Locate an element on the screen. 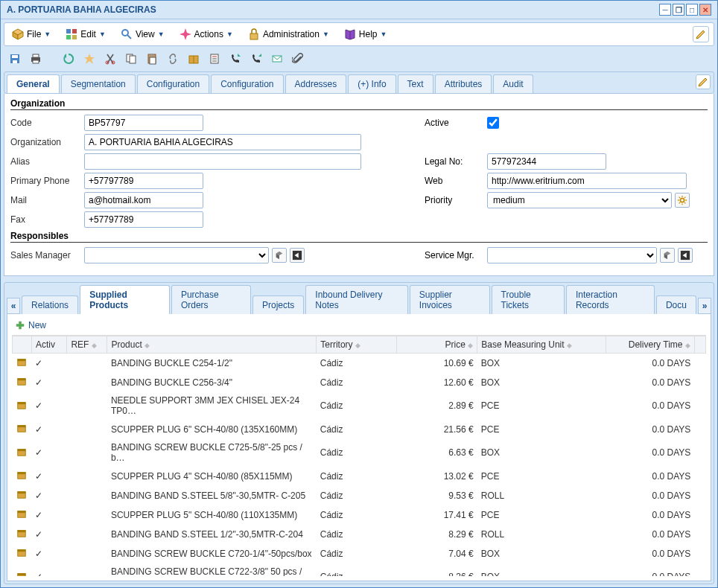 Image resolution: width=718 pixels, height=588 pixels. sales-mgr-search-button is located at coordinates (279, 255).